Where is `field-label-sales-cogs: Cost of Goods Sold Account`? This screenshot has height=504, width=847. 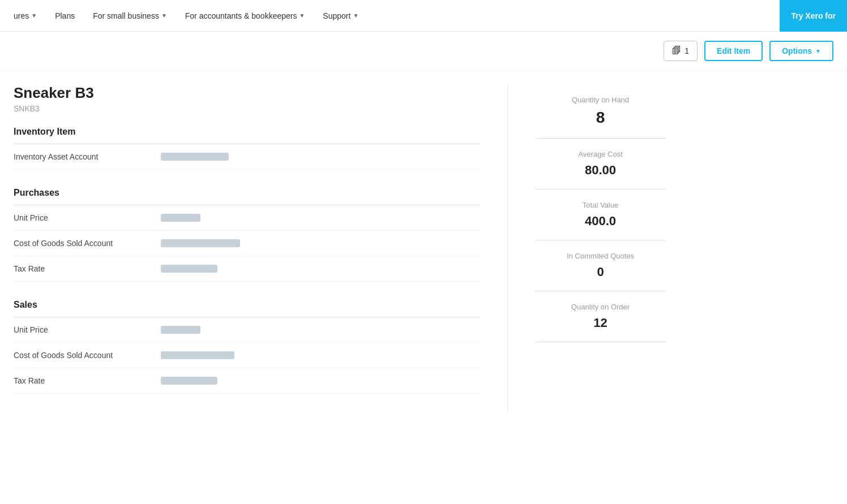
field-label-sales-cogs: Cost of Goods Sold Account is located at coordinates (87, 355).